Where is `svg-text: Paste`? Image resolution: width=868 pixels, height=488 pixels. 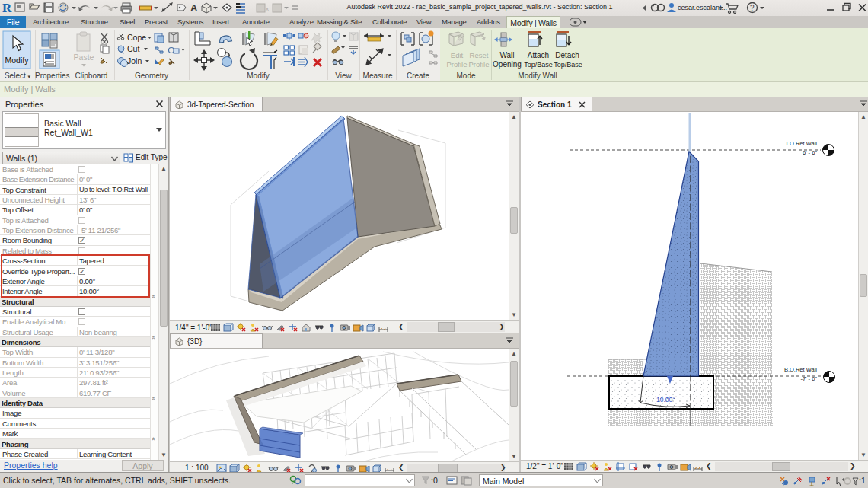
svg-text: Paste is located at coordinates (84, 57).